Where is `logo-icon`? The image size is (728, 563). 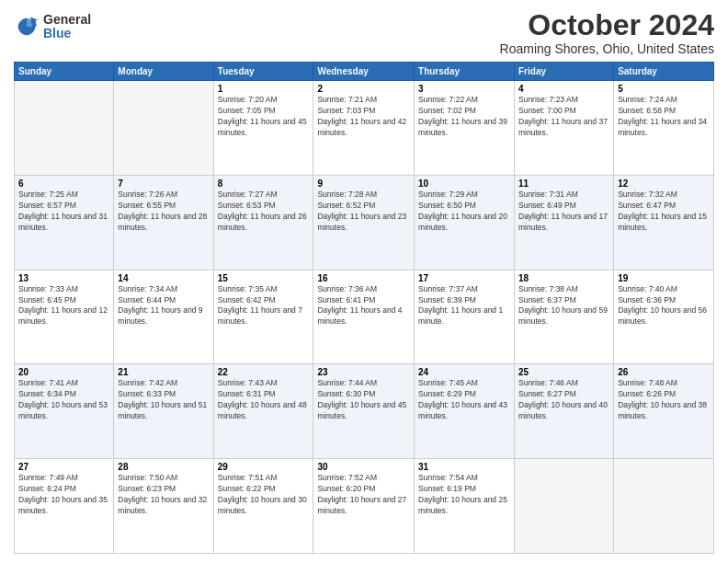 logo-icon is located at coordinates (27, 27).